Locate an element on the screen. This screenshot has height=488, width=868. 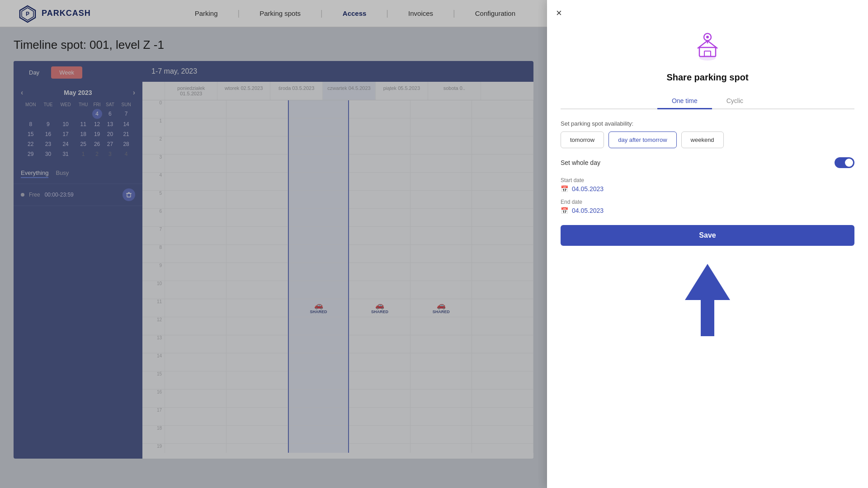
parking-location-icon is located at coordinates (708, 45).